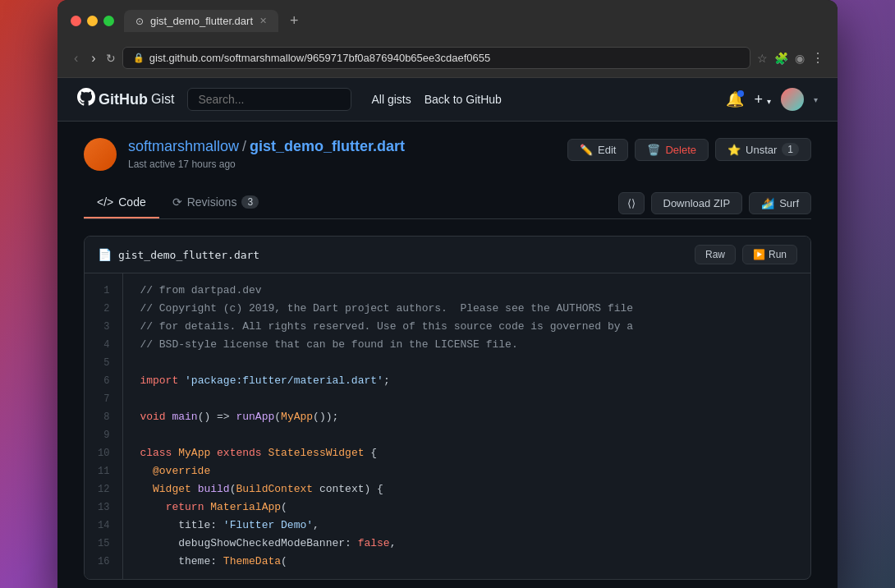 The height and width of the screenshot is (588, 895). What do you see at coordinates (681, 149) in the screenshot?
I see `delete-label: Delete` at bounding box center [681, 149].